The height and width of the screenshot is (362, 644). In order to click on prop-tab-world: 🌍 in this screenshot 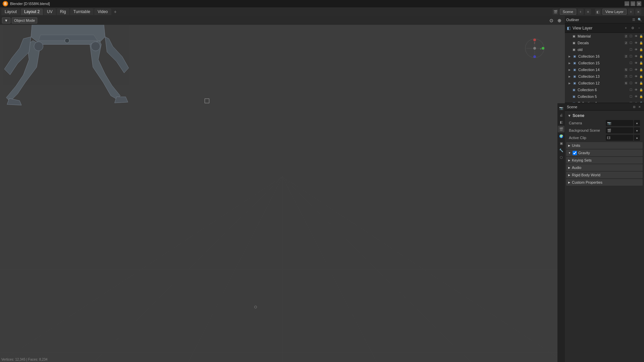, I will do `click(561, 136)`.